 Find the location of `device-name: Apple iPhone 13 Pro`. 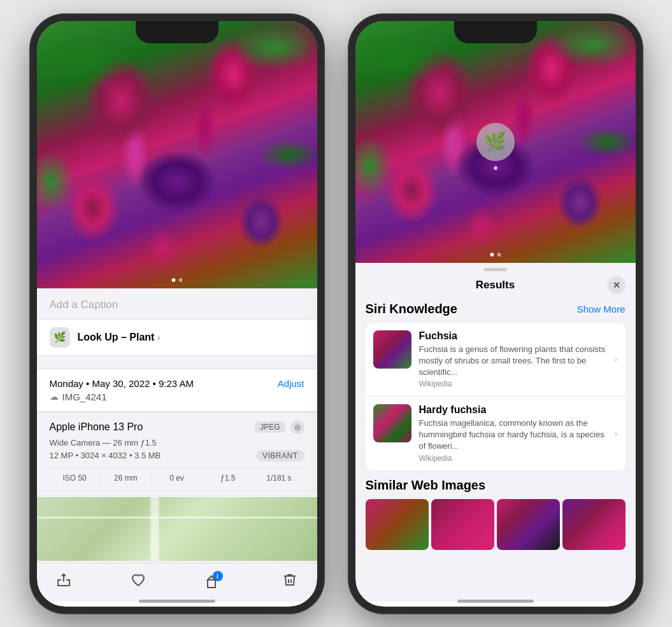

device-name: Apple iPhone 13 Pro is located at coordinates (97, 427).